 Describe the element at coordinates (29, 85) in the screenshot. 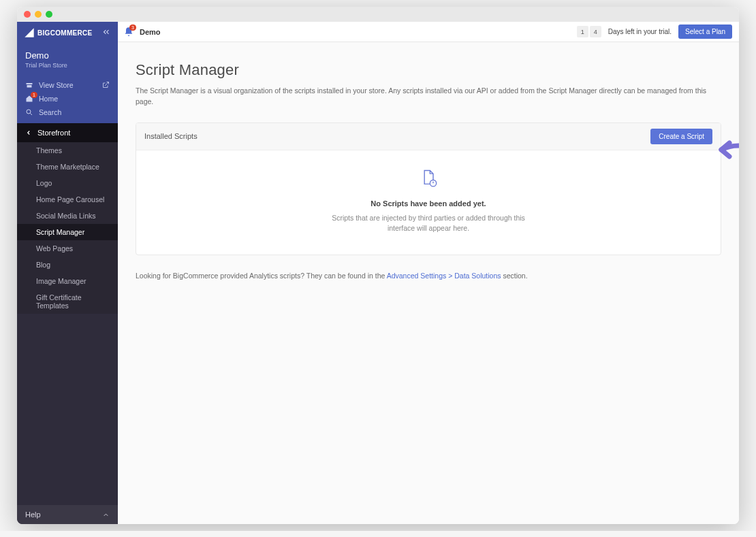

I see `store-icon` at that location.